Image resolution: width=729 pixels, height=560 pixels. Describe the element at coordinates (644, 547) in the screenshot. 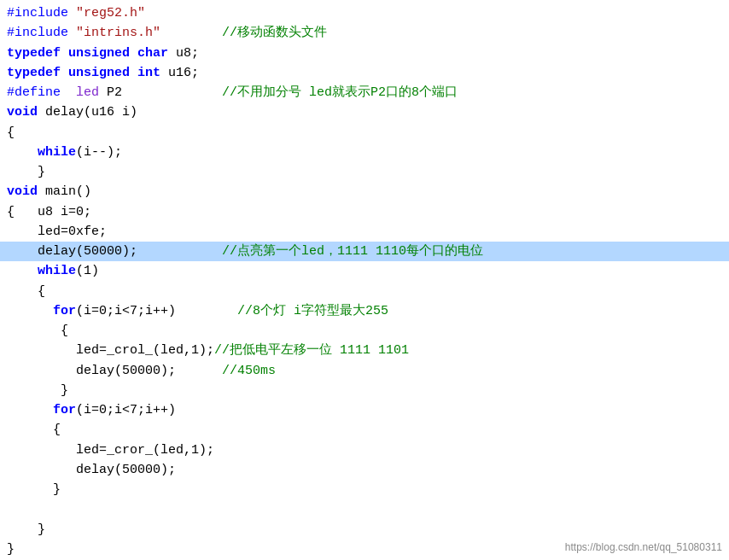

I see `watermark: https://blog.csdn.net/qq_51080311` at that location.